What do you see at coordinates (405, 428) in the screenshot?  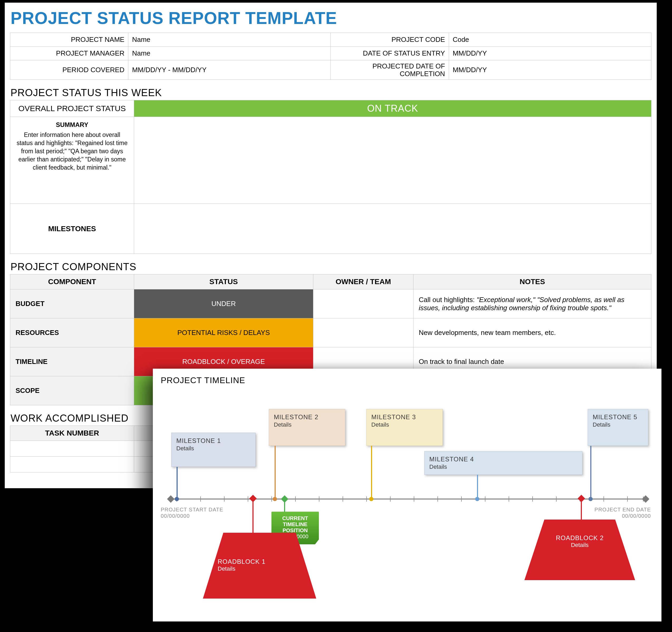 I see `milestone-card-3: MILESTONE 3 Details` at bounding box center [405, 428].